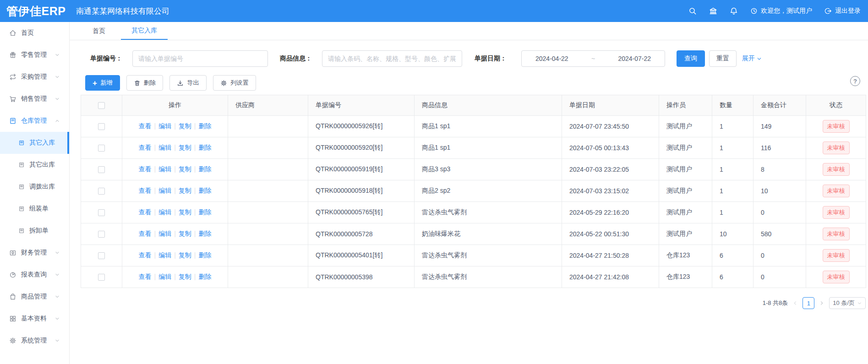 Image resolution: width=868 pixels, height=364 pixels. What do you see at coordinates (35, 341) in the screenshot?
I see `sidebar-item-system: 系统管理` at bounding box center [35, 341].